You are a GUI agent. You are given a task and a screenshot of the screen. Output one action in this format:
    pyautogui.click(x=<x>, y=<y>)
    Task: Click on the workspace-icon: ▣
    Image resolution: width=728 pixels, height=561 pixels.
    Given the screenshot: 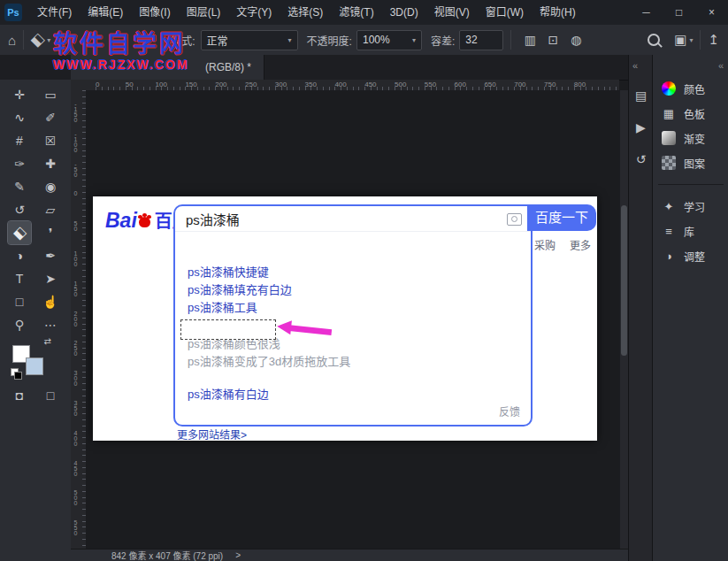 What is the action you would take?
    pyautogui.click(x=680, y=40)
    